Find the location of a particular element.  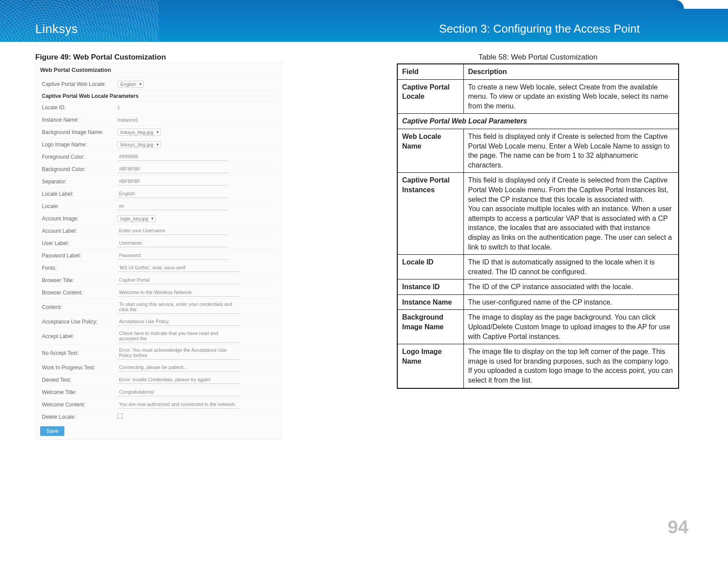

instance-name-value: Instance1 is located at coordinates (173, 120).